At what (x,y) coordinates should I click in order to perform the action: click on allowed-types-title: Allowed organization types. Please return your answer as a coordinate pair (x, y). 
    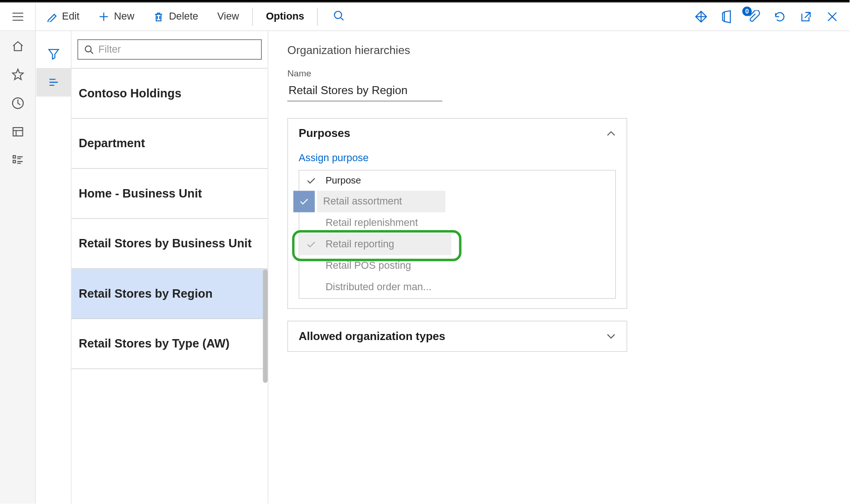
    Looking at the image, I should click on (372, 336).